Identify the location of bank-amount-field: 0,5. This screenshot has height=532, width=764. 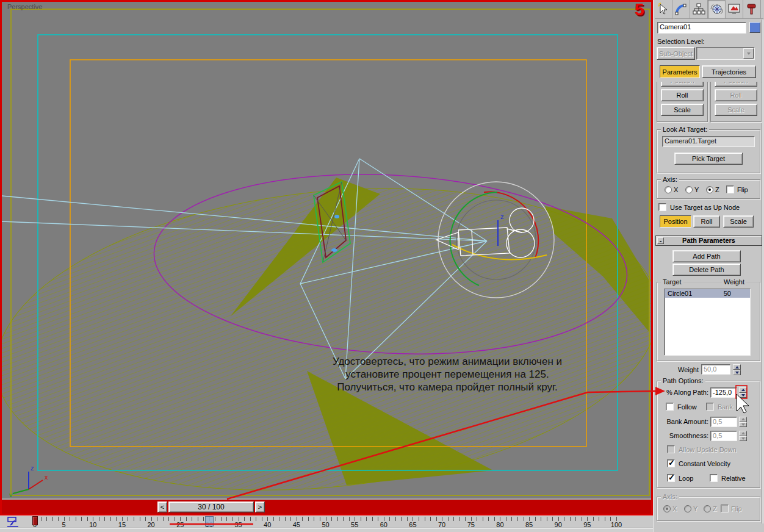
(724, 422).